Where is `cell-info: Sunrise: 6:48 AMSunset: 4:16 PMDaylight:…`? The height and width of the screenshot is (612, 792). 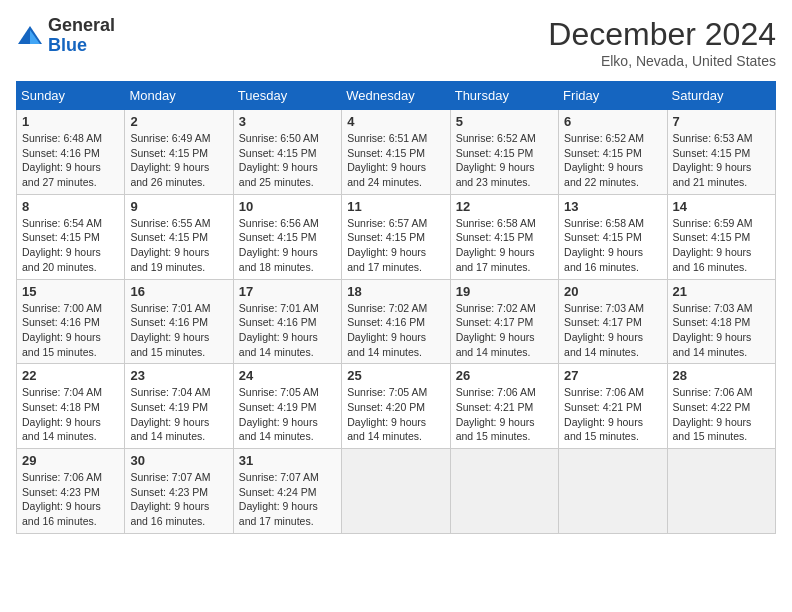
cell-info: Sunrise: 6:48 AMSunset: 4:16 PMDaylight:… is located at coordinates (70, 160).